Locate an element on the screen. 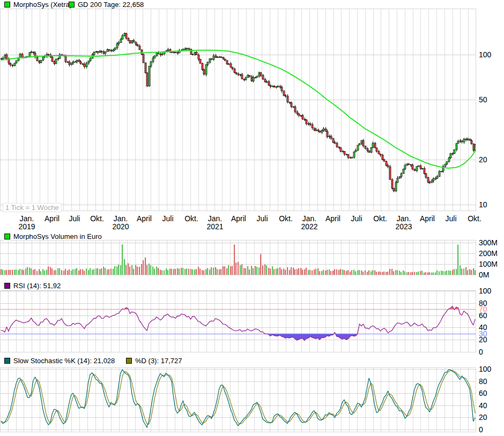 The image size is (504, 436). price-legend-label: MorphoSys (Xetra) is located at coordinates (43, 4).